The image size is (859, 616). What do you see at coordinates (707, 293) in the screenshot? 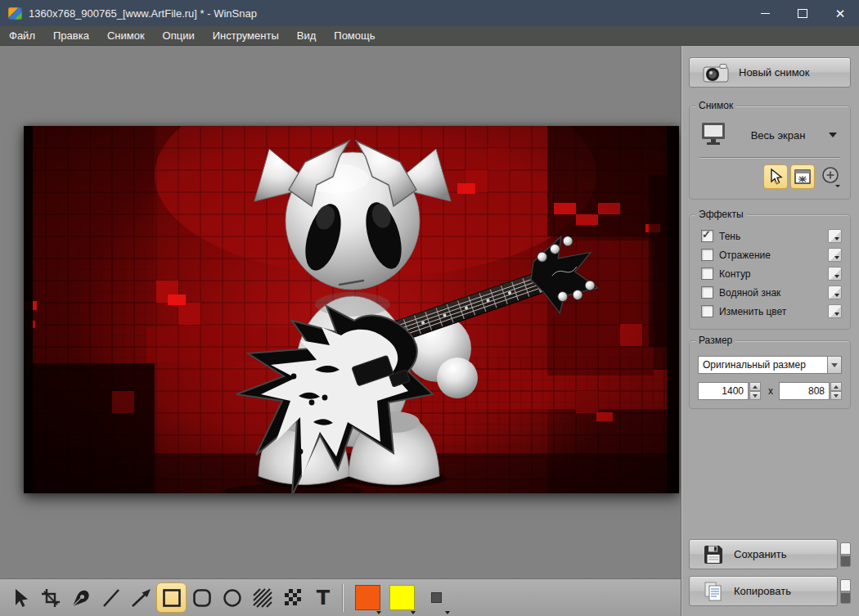
I see `watermark-checkbox` at bounding box center [707, 293].